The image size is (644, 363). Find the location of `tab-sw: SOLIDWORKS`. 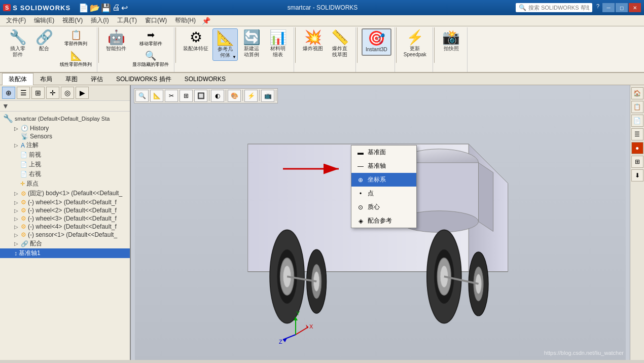

tab-sw: SOLIDWORKS is located at coordinates (205, 79).